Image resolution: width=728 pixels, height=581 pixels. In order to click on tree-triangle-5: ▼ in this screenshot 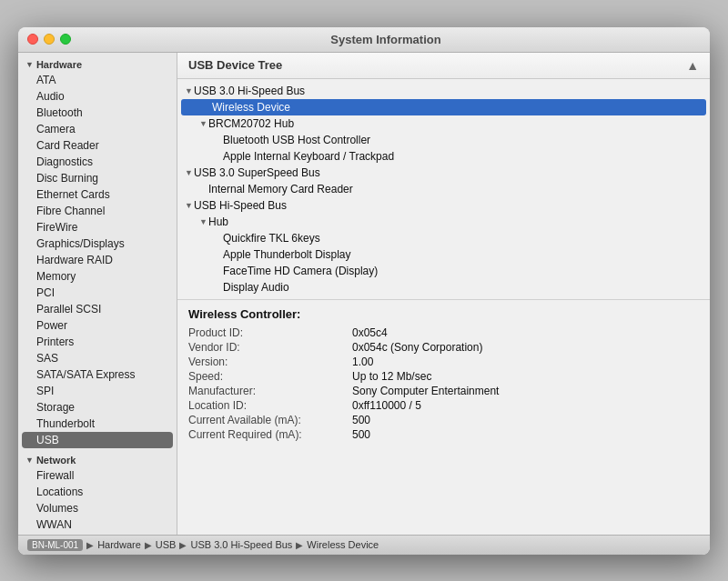, I will do `click(189, 173)`.